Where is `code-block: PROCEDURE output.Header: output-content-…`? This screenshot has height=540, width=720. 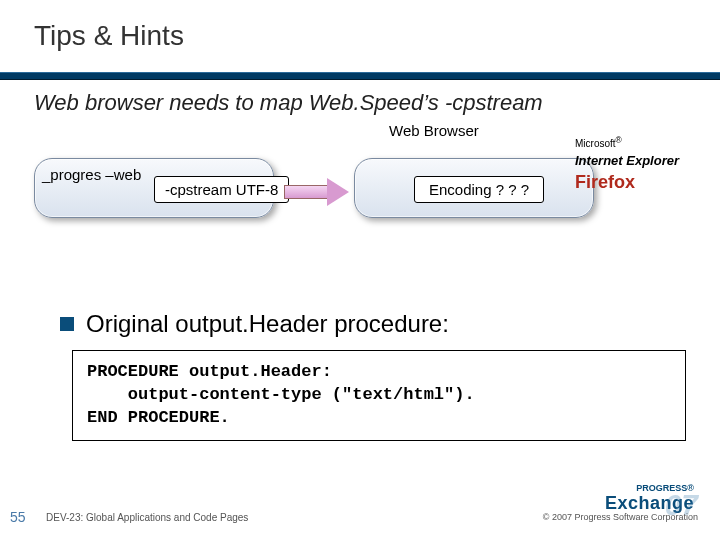 code-block: PROCEDURE output.Header: output-content-… is located at coordinates (379, 396).